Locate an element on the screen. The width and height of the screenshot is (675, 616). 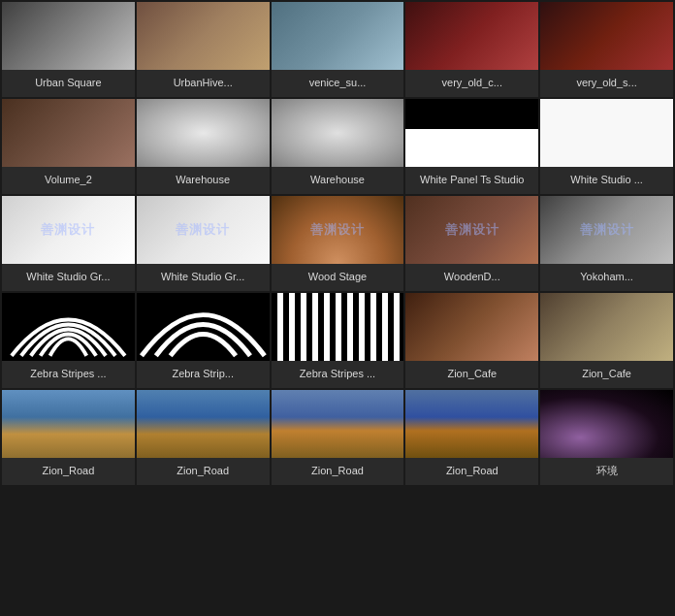
grid-cell-4: very_old_c... is located at coordinates (471, 49).